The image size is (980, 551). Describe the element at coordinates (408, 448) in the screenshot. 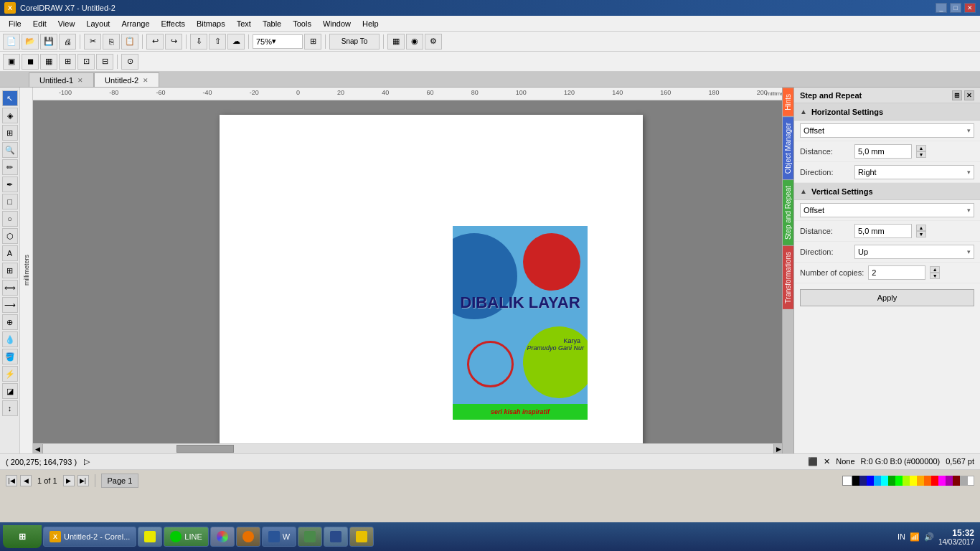

I see `scrollbar-horizontal: ◀ ▶` at that location.